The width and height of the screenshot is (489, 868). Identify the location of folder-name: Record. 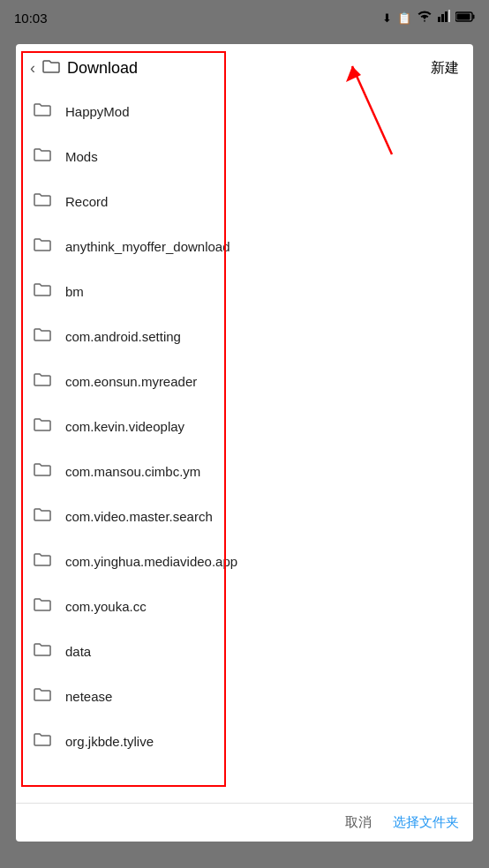
(87, 201).